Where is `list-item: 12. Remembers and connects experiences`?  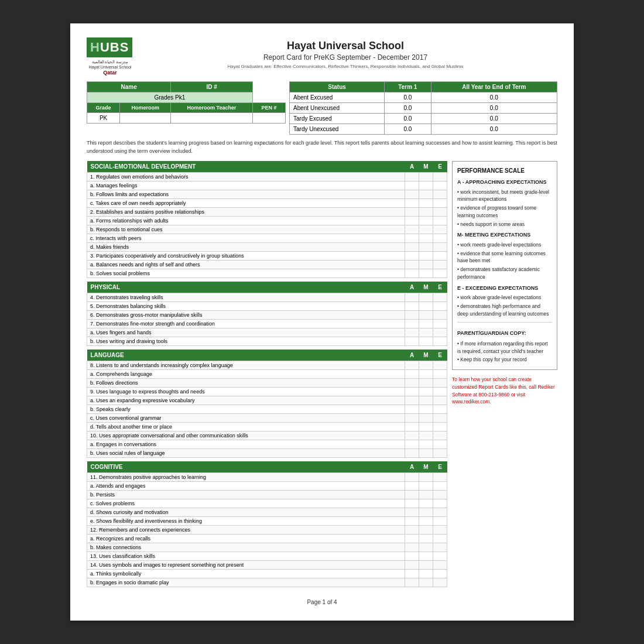 list-item: 12. Remembers and connects experiences is located at coordinates (267, 530).